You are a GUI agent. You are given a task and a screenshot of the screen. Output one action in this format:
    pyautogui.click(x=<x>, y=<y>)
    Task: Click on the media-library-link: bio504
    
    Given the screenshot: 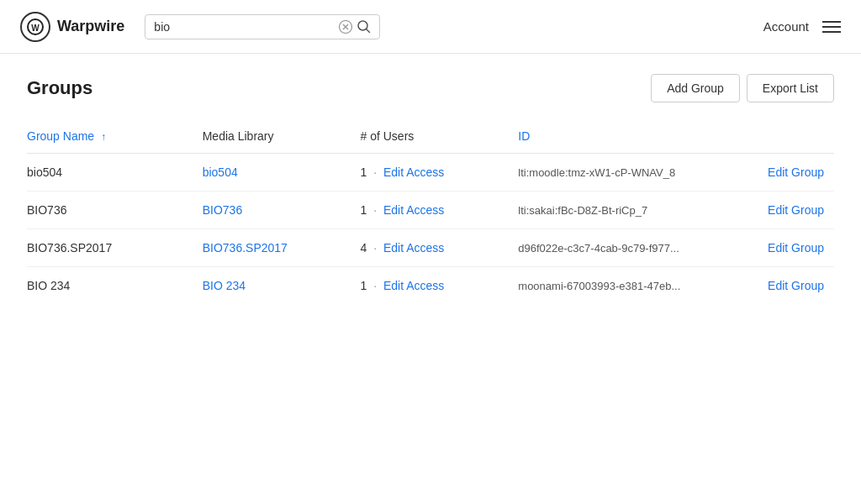 What is the action you would take?
    pyautogui.click(x=220, y=172)
    